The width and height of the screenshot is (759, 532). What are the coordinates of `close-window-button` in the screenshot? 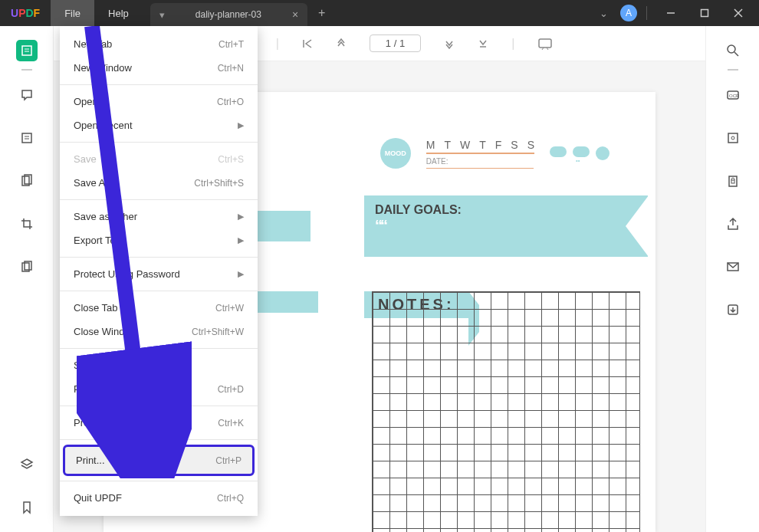 It's located at (738, 13).